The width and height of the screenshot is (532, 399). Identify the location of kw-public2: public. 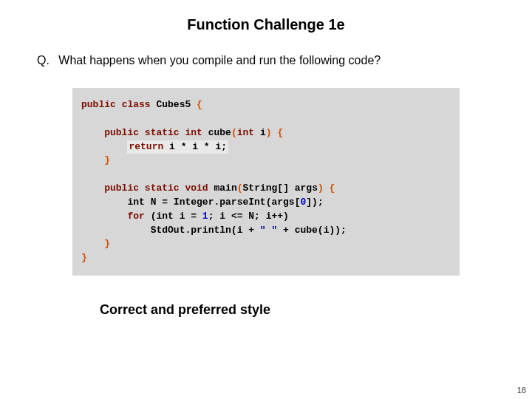
(121, 133).